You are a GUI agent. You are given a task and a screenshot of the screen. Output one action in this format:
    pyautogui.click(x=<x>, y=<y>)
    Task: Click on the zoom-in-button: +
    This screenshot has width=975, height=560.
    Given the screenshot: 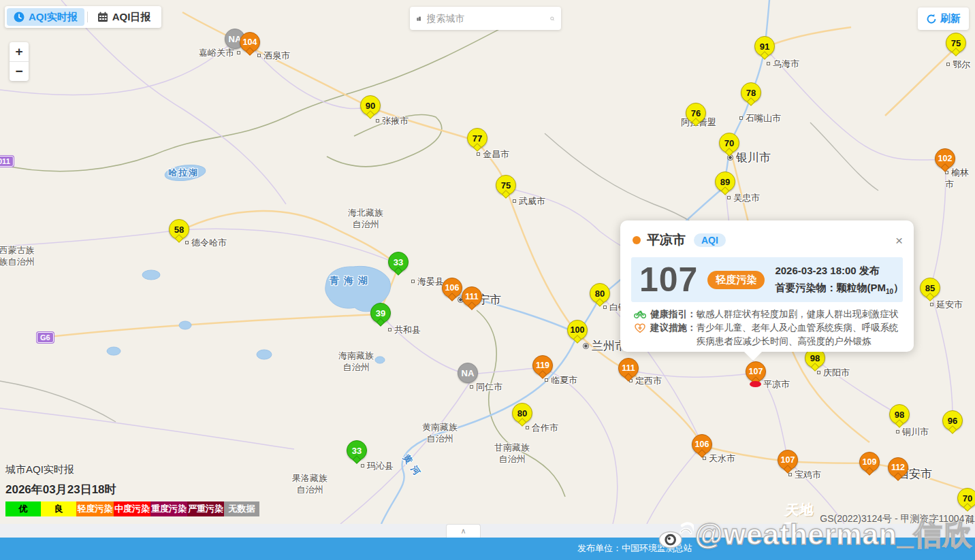 What is the action you would take?
    pyautogui.click(x=19, y=52)
    